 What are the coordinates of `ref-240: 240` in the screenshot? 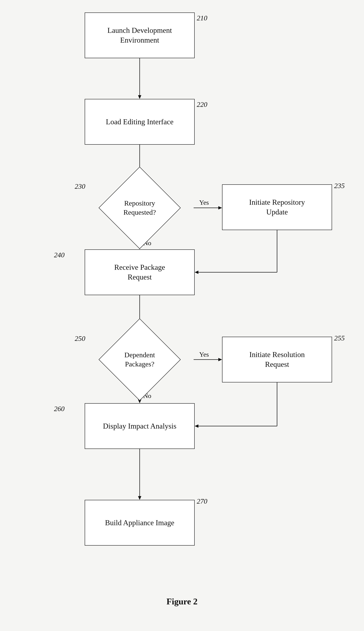 It's located at (59, 255).